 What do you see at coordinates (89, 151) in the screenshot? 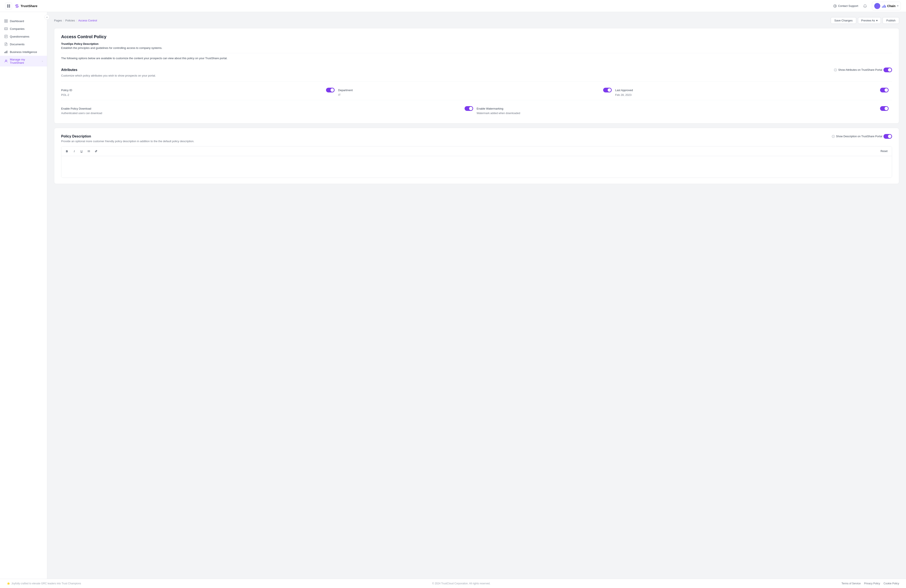
I see `editor-list-button` at bounding box center [89, 151].